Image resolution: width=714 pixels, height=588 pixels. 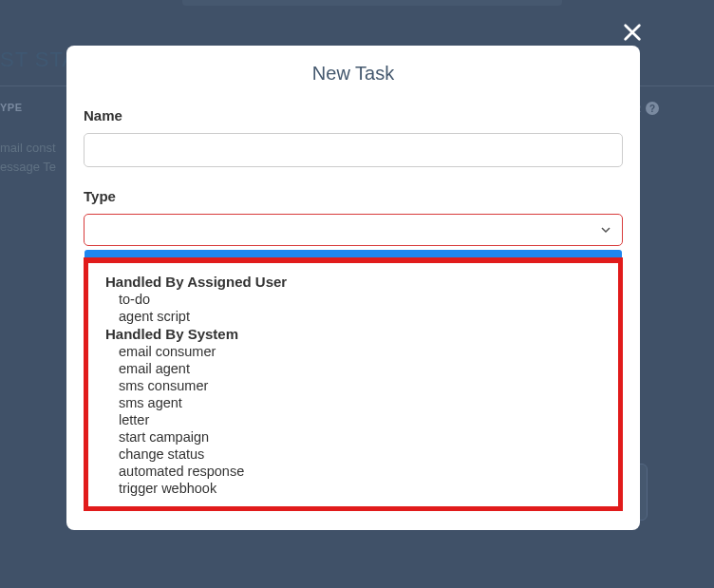 I want to click on dropdown-item: sms consumer, so click(x=353, y=386).